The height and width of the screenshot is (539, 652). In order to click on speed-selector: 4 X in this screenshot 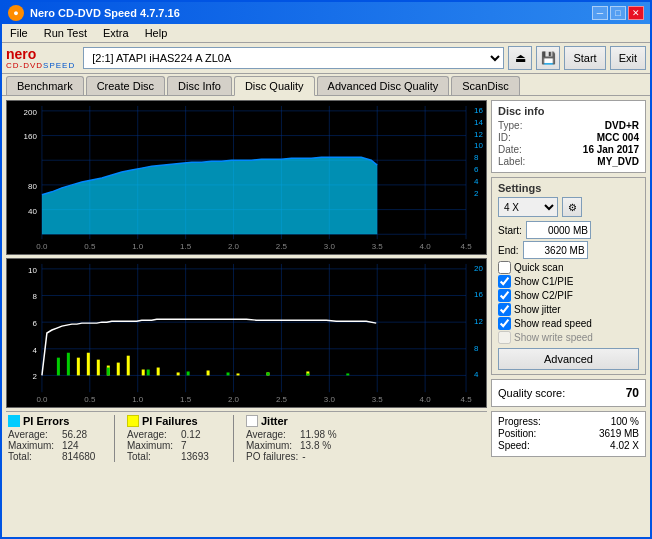, I will do `click(528, 207)`.